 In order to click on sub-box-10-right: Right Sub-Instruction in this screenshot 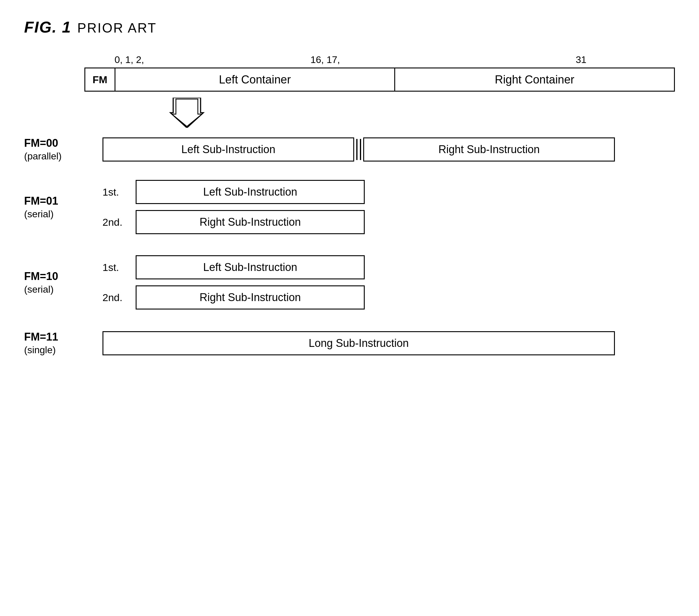, I will do `click(250, 297)`.